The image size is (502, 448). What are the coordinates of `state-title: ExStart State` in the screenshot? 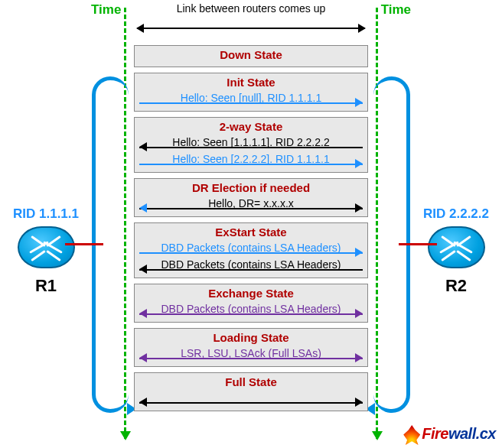 It's located at (251, 232).